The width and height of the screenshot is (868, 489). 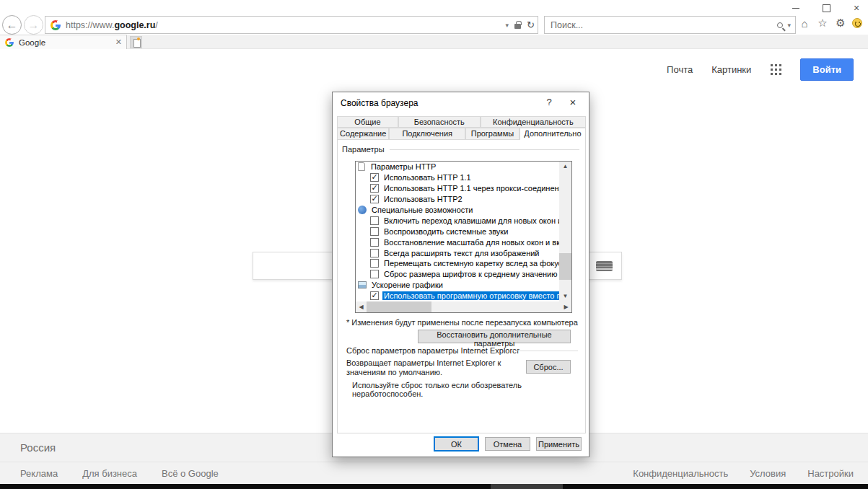 What do you see at coordinates (368, 122) in the screenshot?
I see `dialog-tab-1: Общие` at bounding box center [368, 122].